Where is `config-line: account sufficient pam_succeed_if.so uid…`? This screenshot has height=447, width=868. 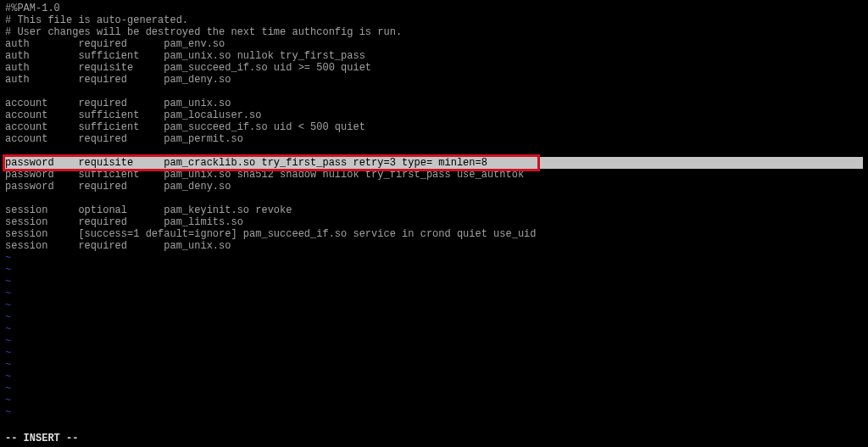
config-line: account sufficient pam_succeed_if.so uid… is located at coordinates (434, 127).